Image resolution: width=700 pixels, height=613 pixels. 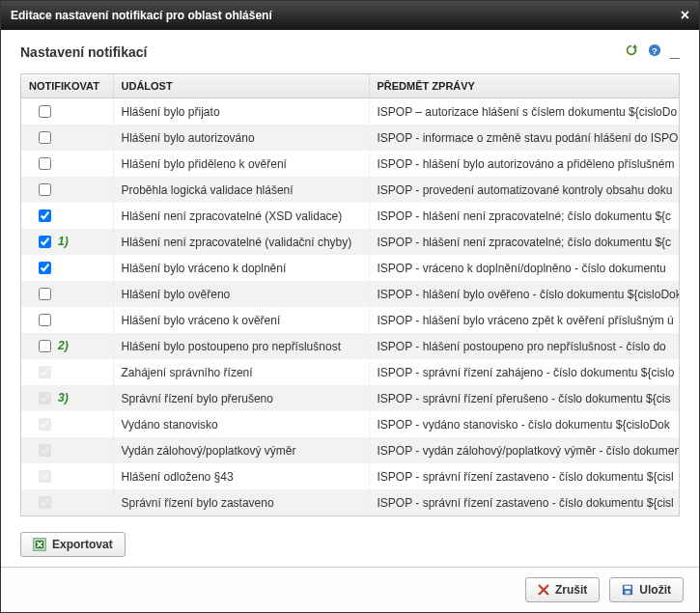 What do you see at coordinates (241, 87) in the screenshot?
I see `col-event: UDÁLOST` at bounding box center [241, 87].